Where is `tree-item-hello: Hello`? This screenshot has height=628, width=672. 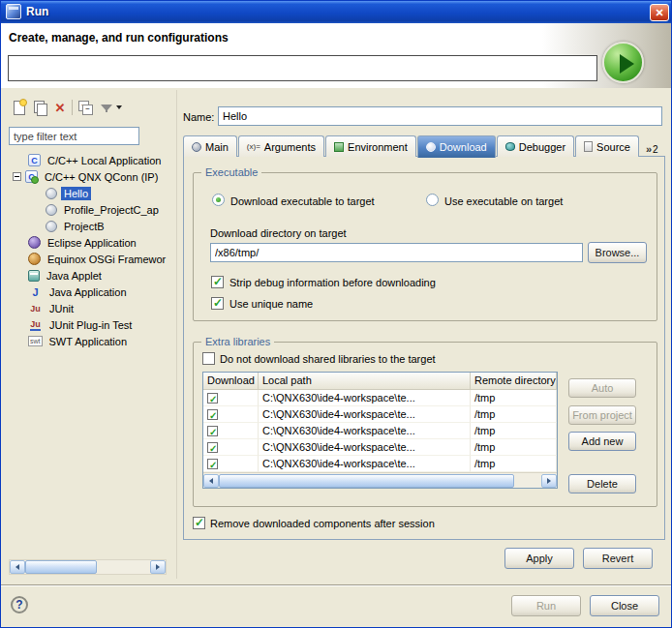
tree-item-hello: Hello is located at coordinates (90, 194).